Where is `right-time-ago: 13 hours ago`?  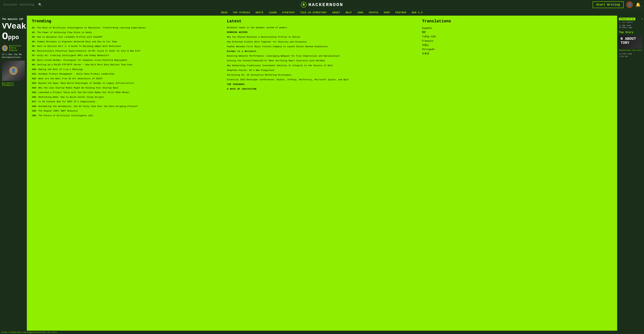
right-time-ago: 13 hours ago is located at coordinates (630, 28).